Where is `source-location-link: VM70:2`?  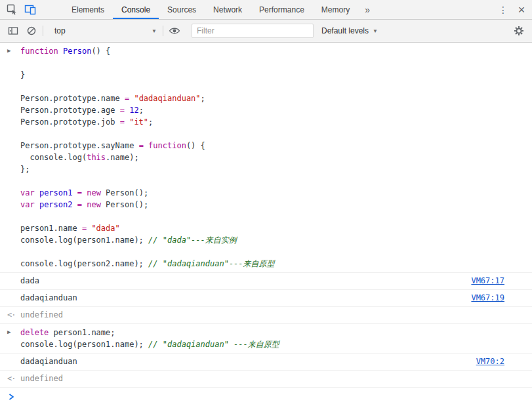 source-location-link: VM70:2 is located at coordinates (491, 362).